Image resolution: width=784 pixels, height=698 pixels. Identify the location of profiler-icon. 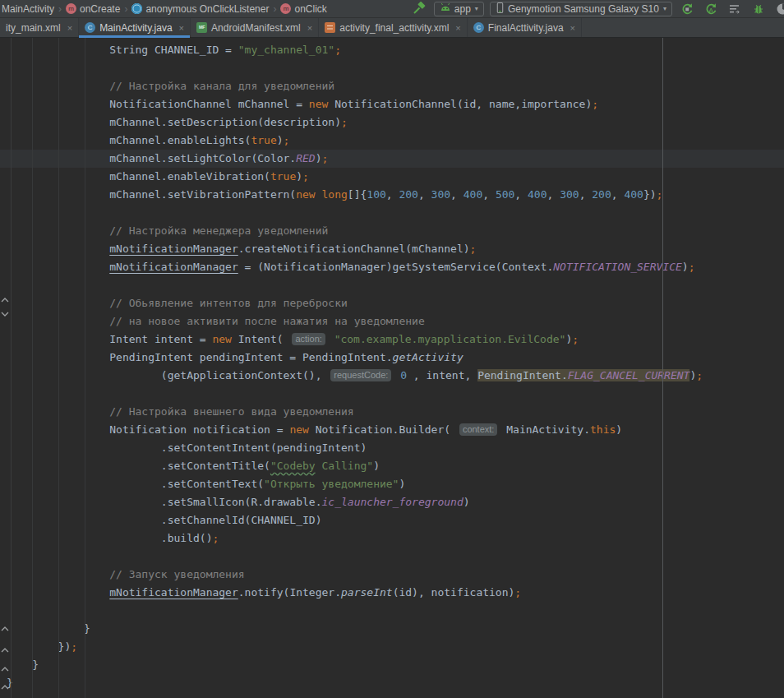
(779, 9).